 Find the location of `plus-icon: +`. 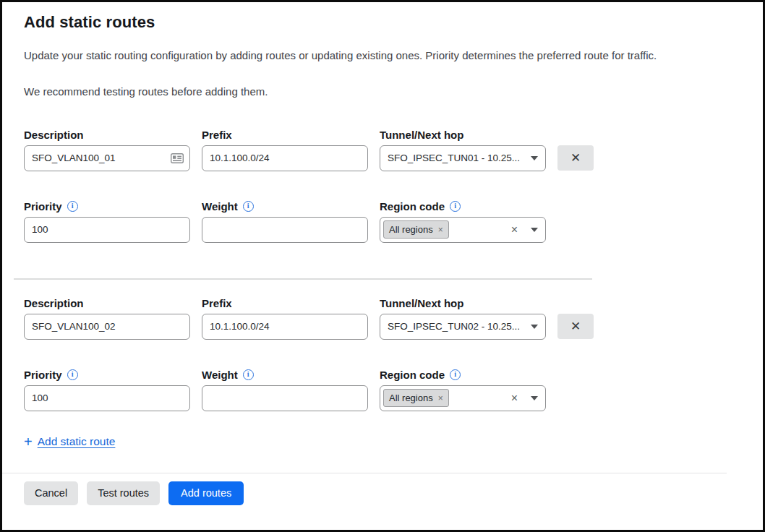

plus-icon: + is located at coordinates (28, 442).